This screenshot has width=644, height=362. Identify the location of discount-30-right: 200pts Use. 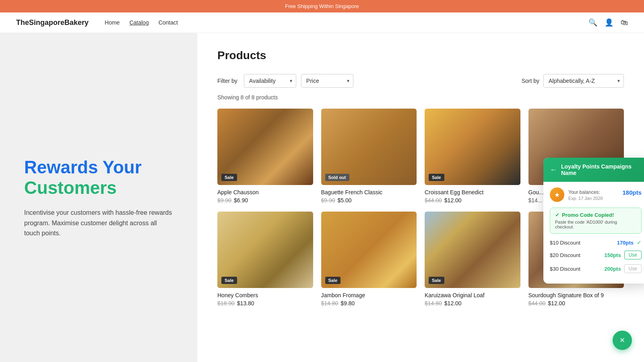
(623, 269).